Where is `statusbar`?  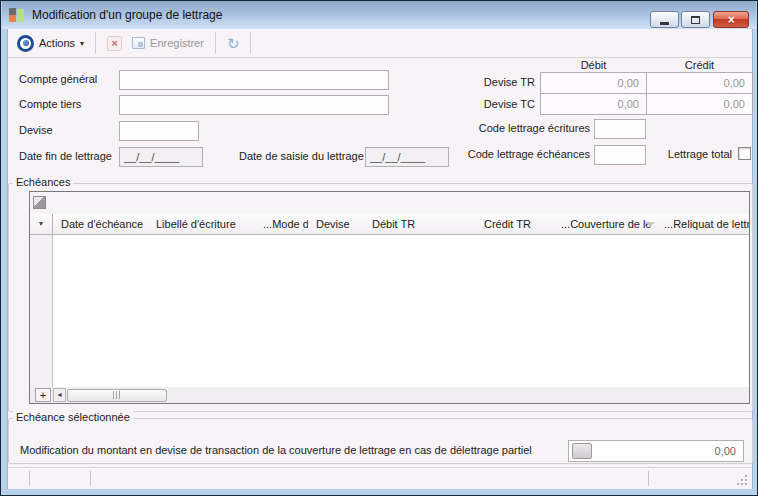
statusbar is located at coordinates (380, 478).